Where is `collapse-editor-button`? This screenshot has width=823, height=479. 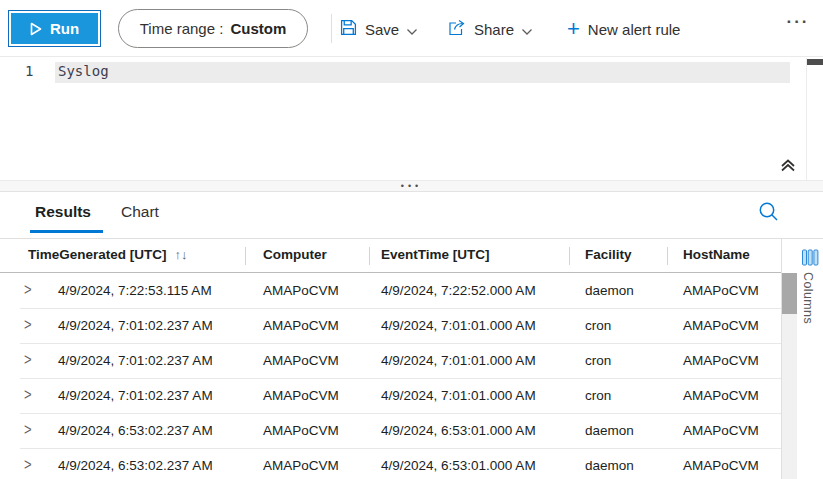 collapse-editor-button is located at coordinates (789, 166).